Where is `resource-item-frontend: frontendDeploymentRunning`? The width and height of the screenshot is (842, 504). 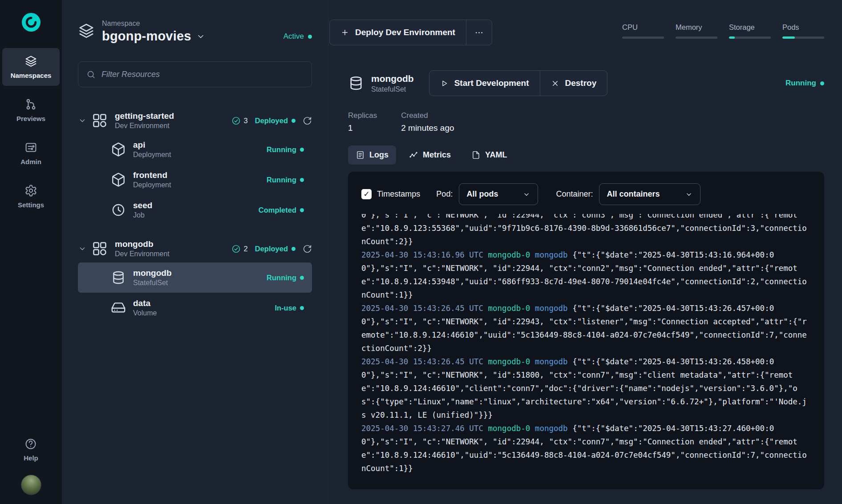 resource-item-frontend: frontendDeploymentRunning is located at coordinates (195, 180).